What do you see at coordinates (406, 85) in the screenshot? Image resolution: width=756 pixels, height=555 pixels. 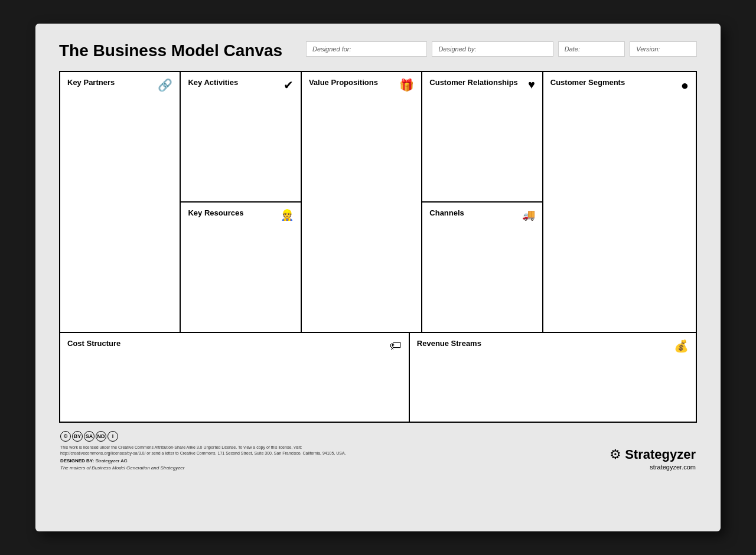 I see `value-propositions-icon: 🎁` at bounding box center [406, 85].